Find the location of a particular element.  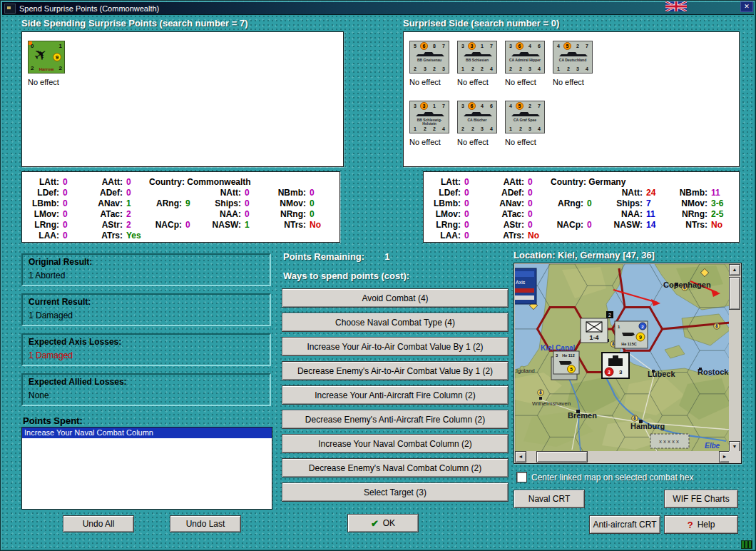

stat: NASW:14 is located at coordinates (633, 226).